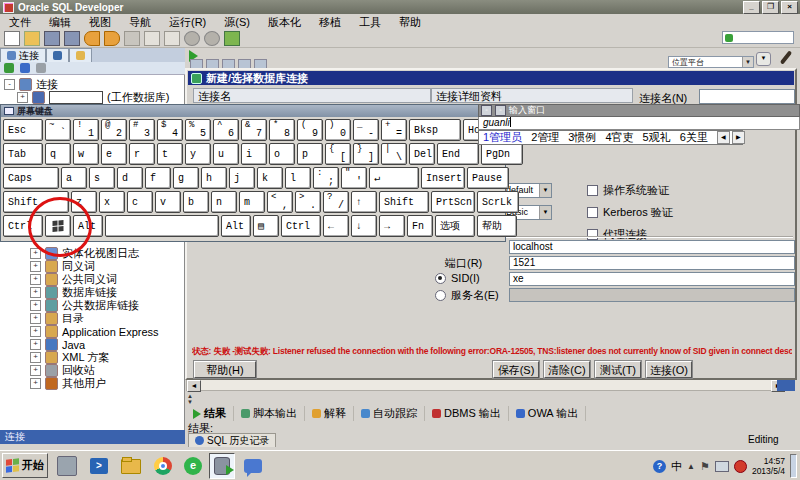 The image size is (800, 480). What do you see at coordinates (336, 226) in the screenshot?
I see `key-arrow-left: ←` at bounding box center [336, 226].